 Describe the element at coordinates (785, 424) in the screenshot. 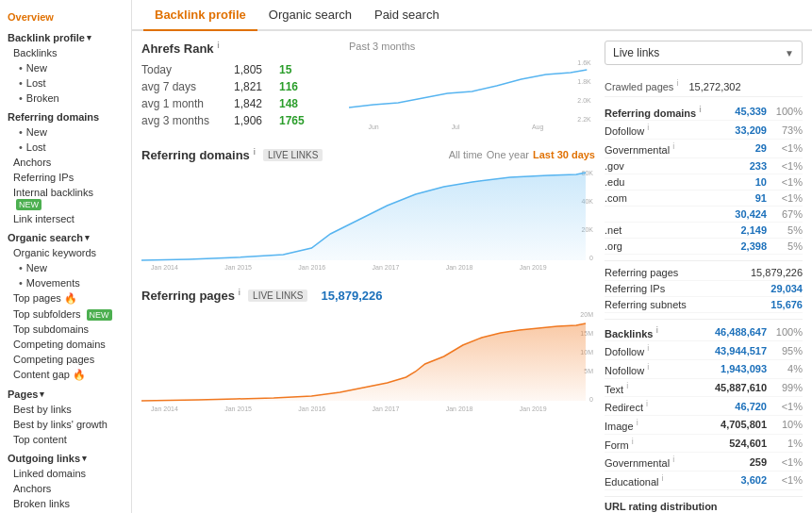

I see `bl-image-pct: 10%` at that location.